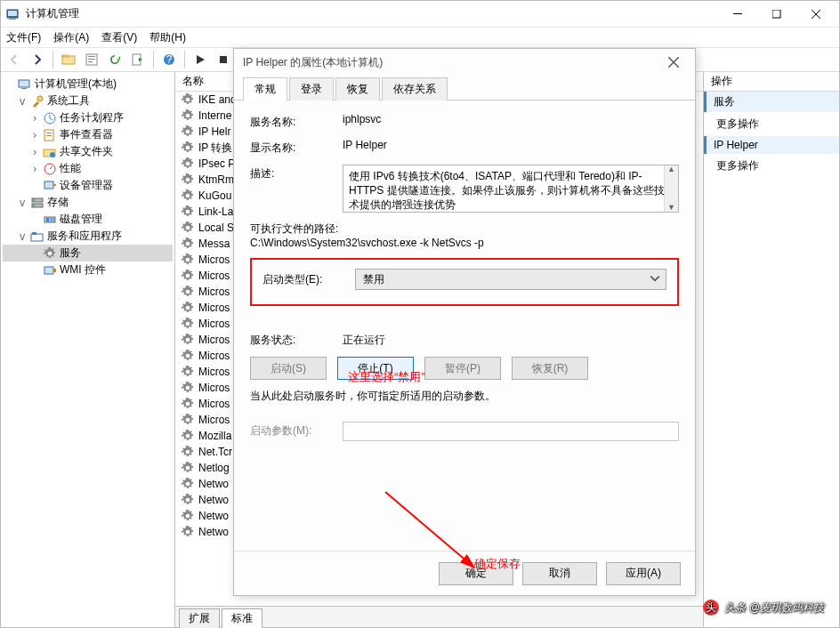 The height and width of the screenshot is (628, 840). Describe the element at coordinates (13, 14) in the screenshot. I see `app-icon` at that location.